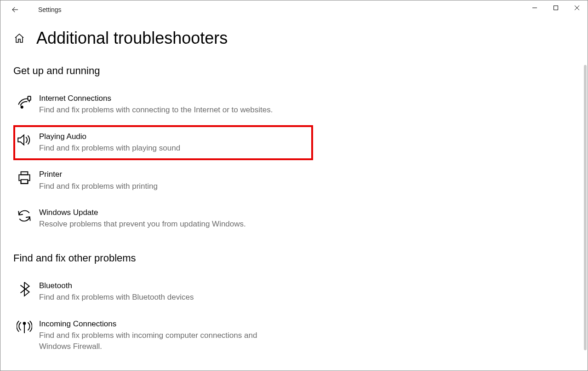 The width and height of the screenshot is (588, 371). What do you see at coordinates (173, 137) in the screenshot?
I see `troubleshooter-title: Playing Audio` at bounding box center [173, 137].